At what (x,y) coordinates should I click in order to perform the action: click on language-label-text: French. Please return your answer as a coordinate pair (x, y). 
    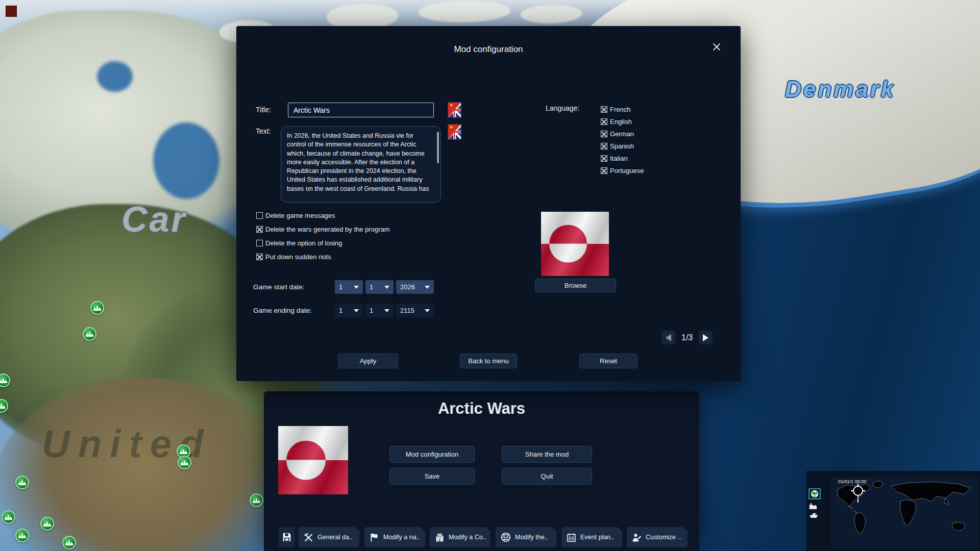
    Looking at the image, I should click on (620, 109).